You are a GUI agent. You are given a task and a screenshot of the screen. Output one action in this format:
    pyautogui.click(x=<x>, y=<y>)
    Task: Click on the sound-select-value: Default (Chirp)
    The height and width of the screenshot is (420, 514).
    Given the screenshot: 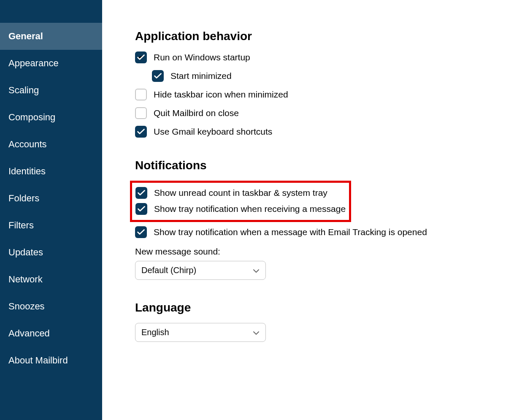 What is the action you would take?
    pyautogui.click(x=169, y=270)
    